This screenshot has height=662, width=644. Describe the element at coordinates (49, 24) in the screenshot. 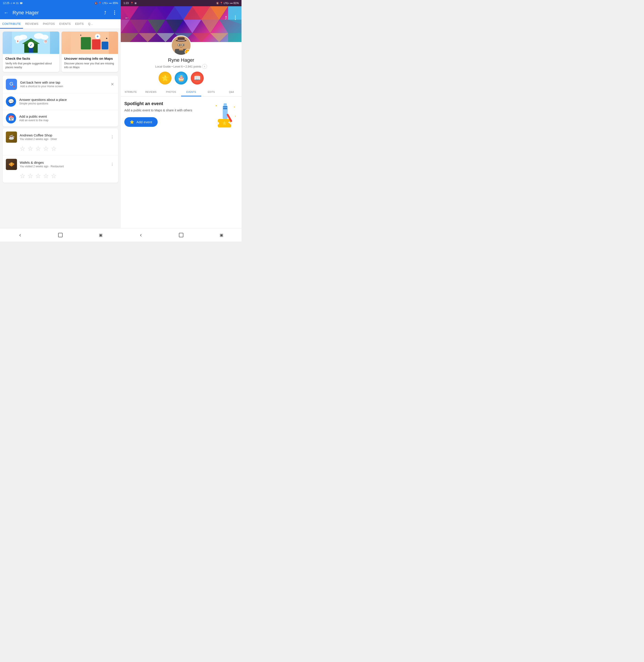

I see `tab-photos-left: PHOTOS` at that location.